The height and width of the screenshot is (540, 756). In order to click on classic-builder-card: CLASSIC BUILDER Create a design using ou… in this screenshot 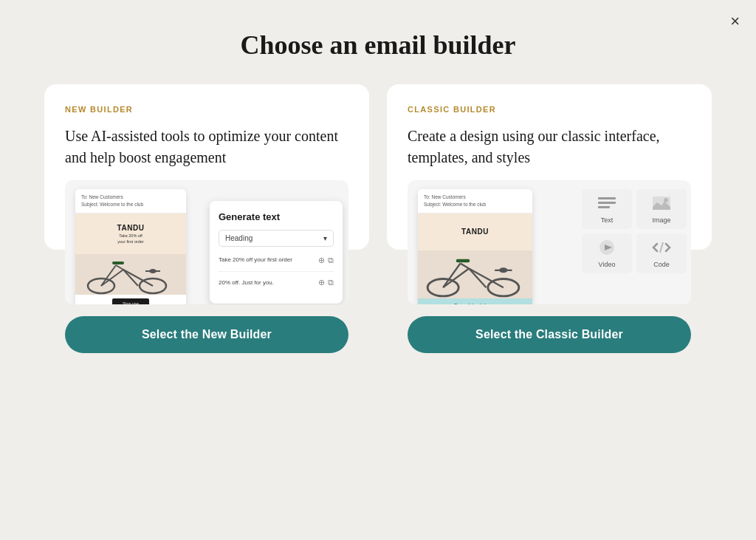, I will do `click(549, 167)`.